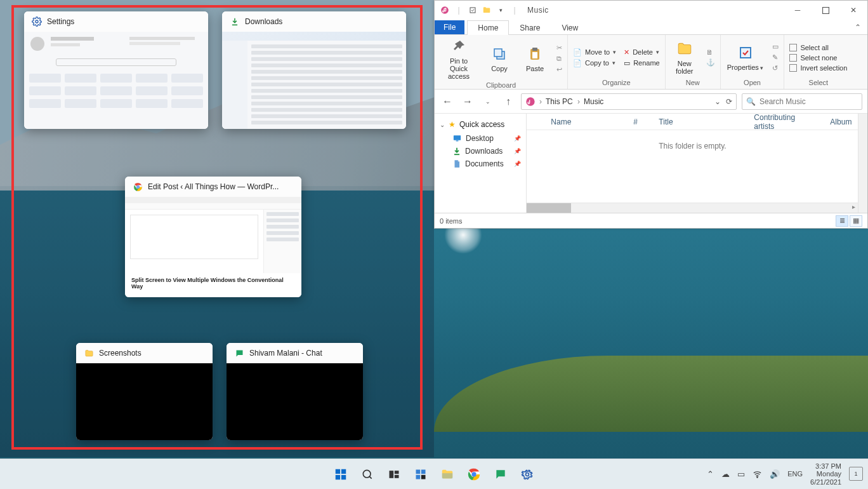 The image size is (868, 489). I want to click on notifications-button: 1, so click(856, 474).